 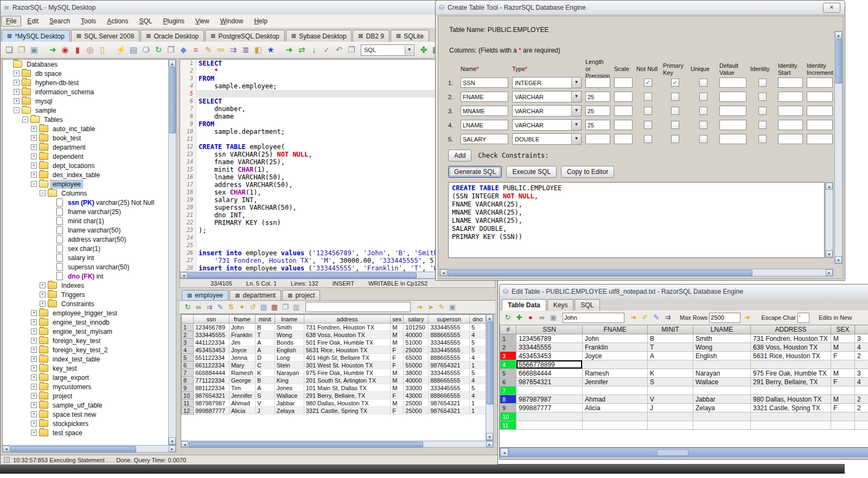 I want to click on cell: K, so click(x=671, y=373).